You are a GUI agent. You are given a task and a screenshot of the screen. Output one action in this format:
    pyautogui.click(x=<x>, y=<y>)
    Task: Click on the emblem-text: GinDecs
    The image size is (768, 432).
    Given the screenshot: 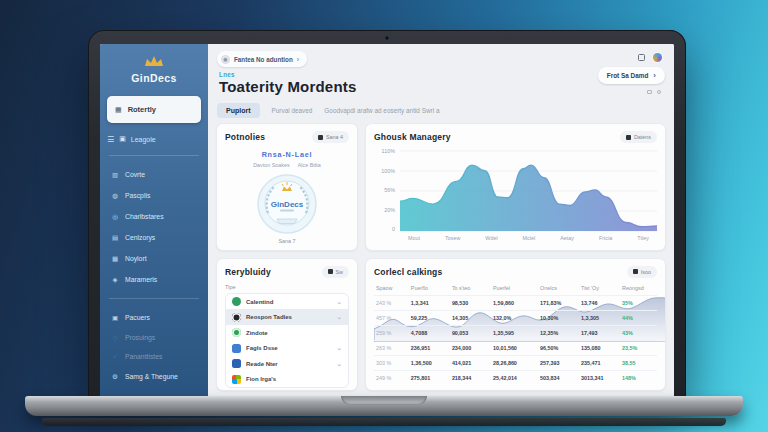 What is the action you would take?
    pyautogui.click(x=288, y=204)
    